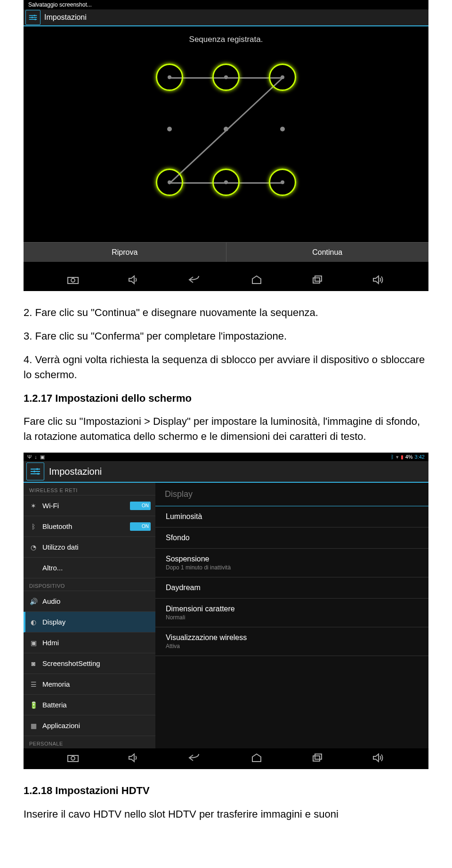 The image size is (452, 868). What do you see at coordinates (89, 601) in the screenshot?
I see `sidebar-item-audio: 🔊 Audio` at bounding box center [89, 601].